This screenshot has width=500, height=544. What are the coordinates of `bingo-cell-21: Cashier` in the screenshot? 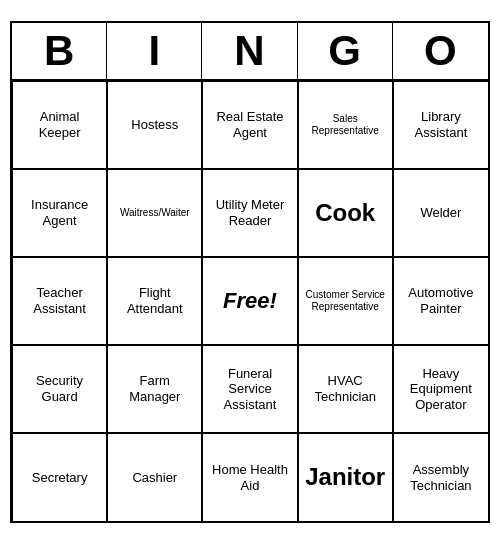 It's located at (154, 477).